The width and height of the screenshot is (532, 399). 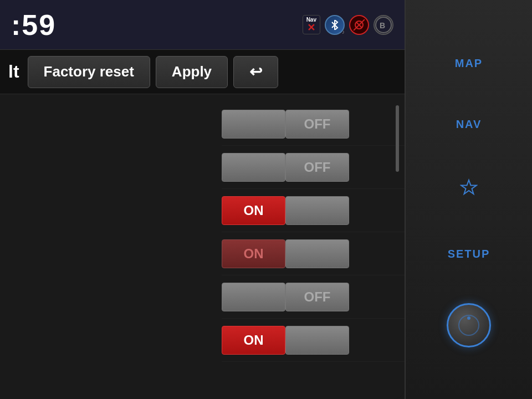 What do you see at coordinates (311, 24) in the screenshot?
I see `nav-icon: Nav ✕` at bounding box center [311, 24].